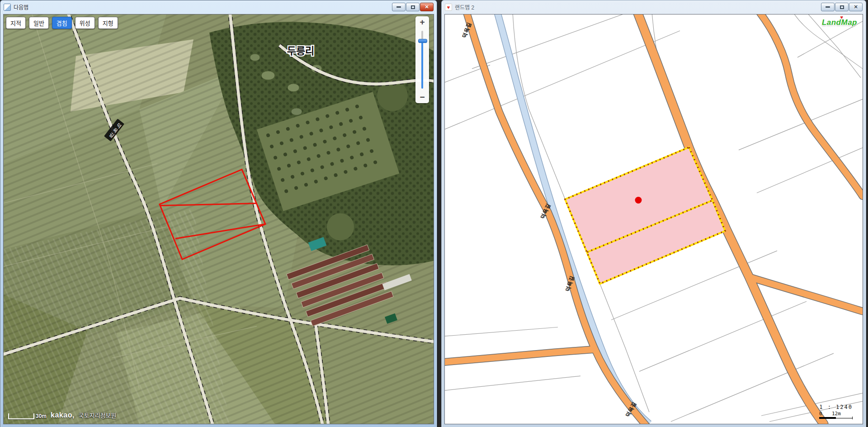 This screenshot has width=868, height=427. What do you see at coordinates (836, 412) in the screenshot?
I see `map-scale: 1 : 1240 0 12m` at bounding box center [836, 412].